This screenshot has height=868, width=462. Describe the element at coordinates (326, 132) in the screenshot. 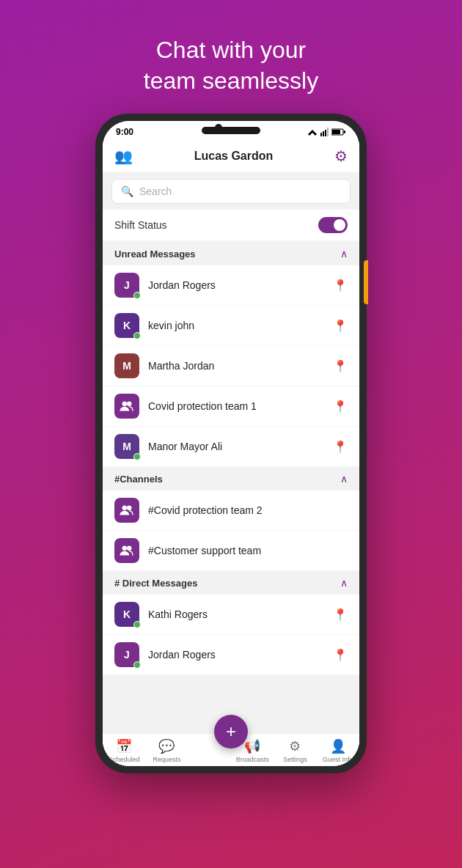

I see `status-icons` at that location.